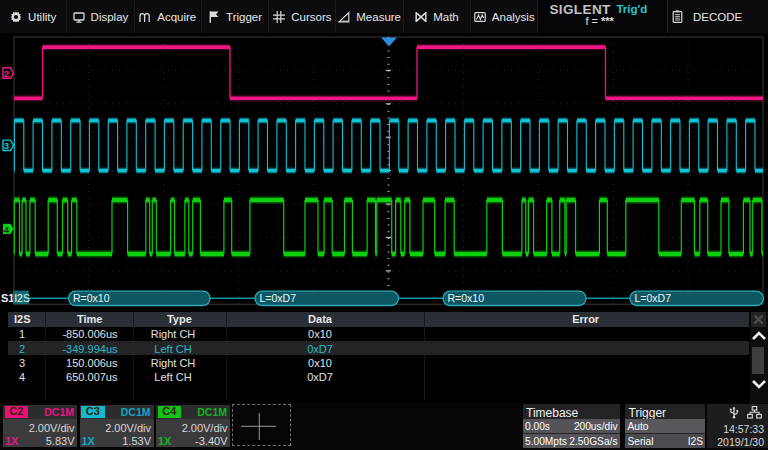 The height and width of the screenshot is (450, 768). What do you see at coordinates (8, 298) in the screenshot?
I see `svg-text: S1` at bounding box center [8, 298].